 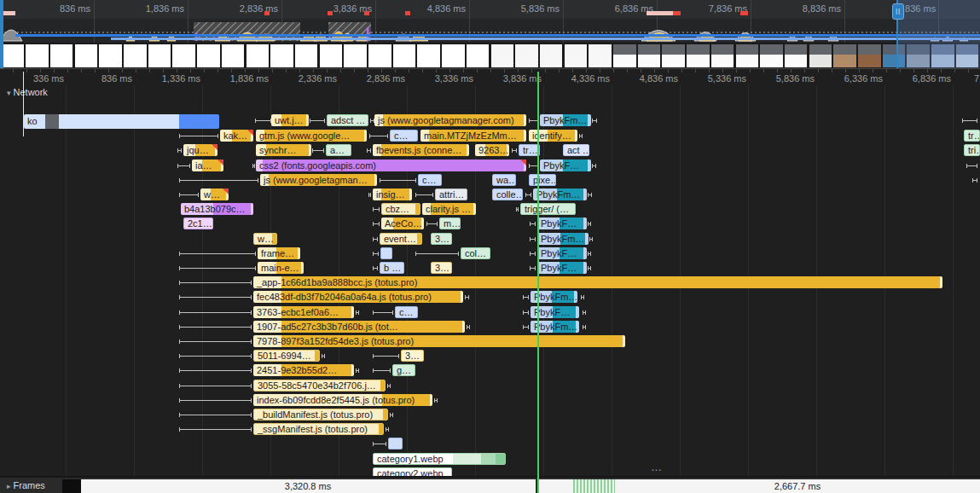 I want to click on network-request-bar: adsct …, so click(x=348, y=120).